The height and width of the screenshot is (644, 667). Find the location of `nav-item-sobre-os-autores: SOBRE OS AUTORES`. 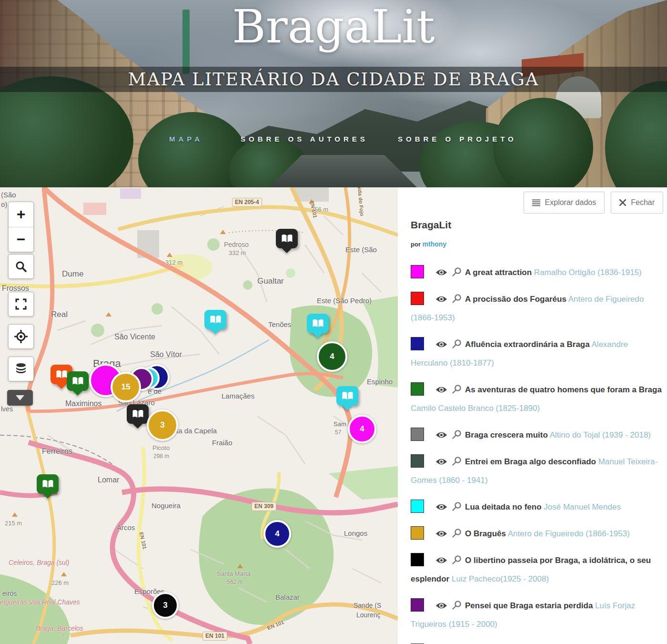

nav-item-sobre-os-autores: SOBRE OS AUTORES is located at coordinates (304, 139).